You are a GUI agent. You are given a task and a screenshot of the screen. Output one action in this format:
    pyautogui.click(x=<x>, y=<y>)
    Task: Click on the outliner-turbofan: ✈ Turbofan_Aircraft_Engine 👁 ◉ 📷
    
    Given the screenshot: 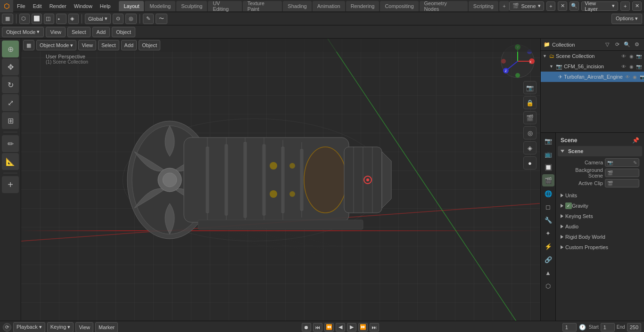 What is the action you would take?
    pyautogui.click(x=592, y=77)
    